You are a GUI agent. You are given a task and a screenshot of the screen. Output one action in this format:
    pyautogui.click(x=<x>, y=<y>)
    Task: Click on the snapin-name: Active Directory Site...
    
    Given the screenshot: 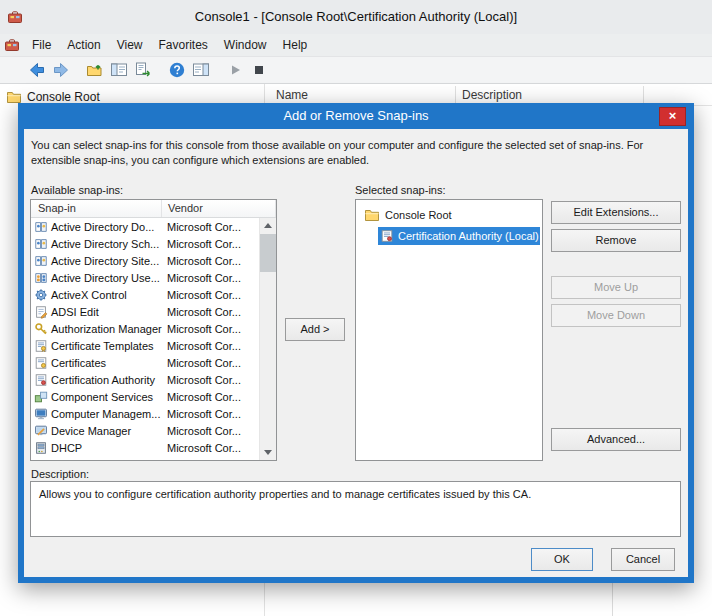 What is the action you would take?
    pyautogui.click(x=105, y=261)
    